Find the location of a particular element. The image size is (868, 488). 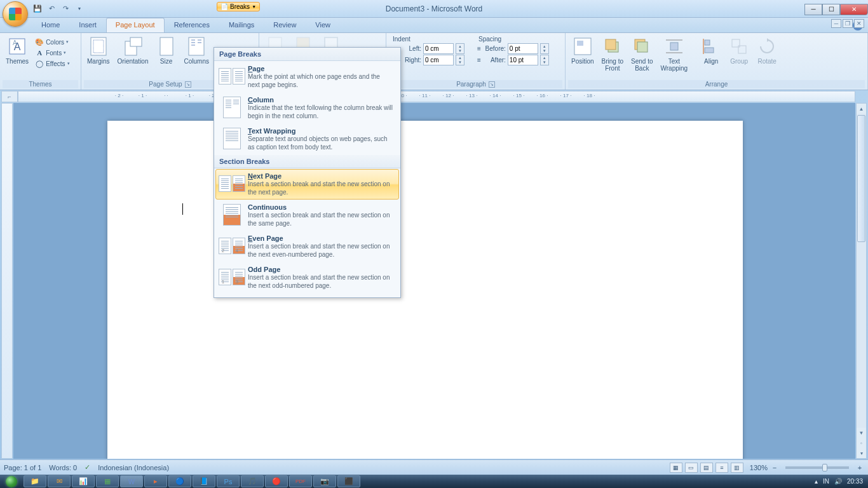

indent-left-input is located at coordinates (438, 48).